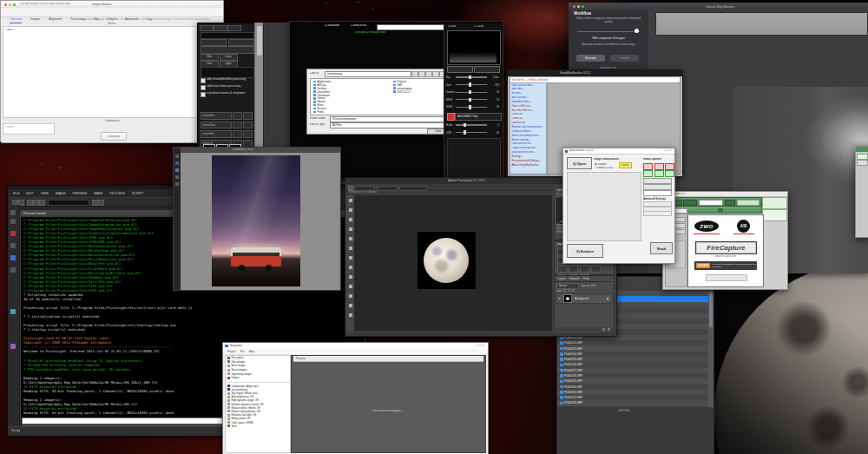  Describe the element at coordinates (389, 405) in the screenshot. I see `sequator-preview-canvas: Preview No or bad file image(s) ...` at that location.